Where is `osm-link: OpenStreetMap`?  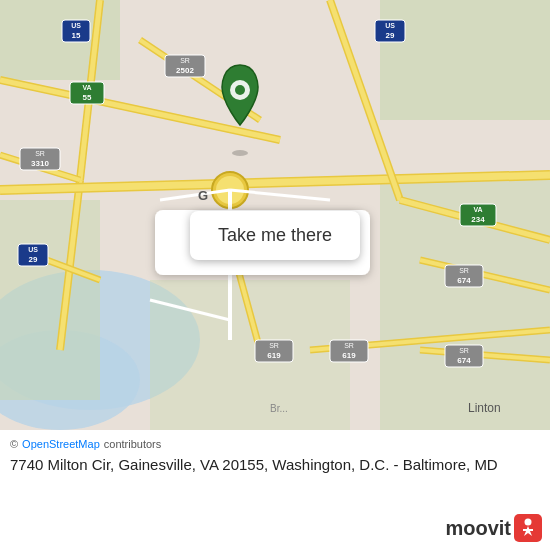
osm-link: OpenStreetMap is located at coordinates (61, 444).